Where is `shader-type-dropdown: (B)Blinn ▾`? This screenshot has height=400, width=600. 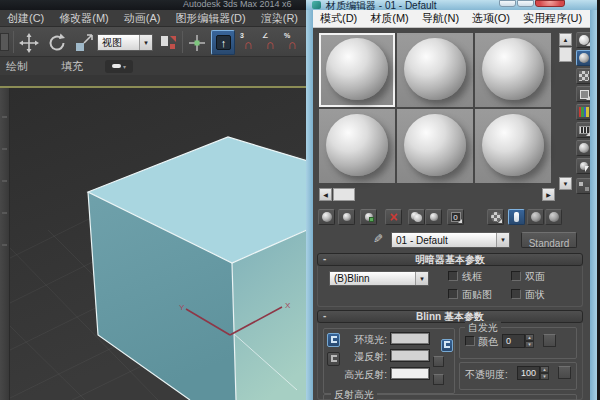 shader-type-dropdown: (B)Blinn ▾ is located at coordinates (379, 278).